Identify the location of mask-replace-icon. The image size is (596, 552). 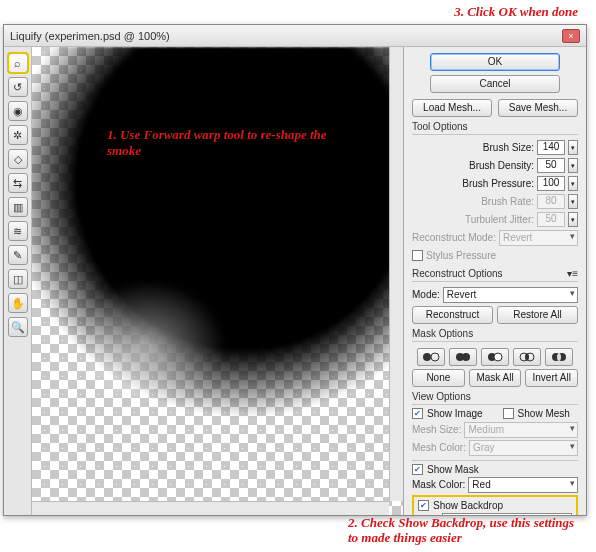
(431, 357).